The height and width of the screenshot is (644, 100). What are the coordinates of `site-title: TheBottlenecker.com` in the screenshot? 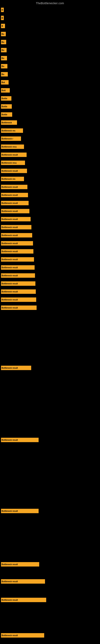 It's located at (50, 3).